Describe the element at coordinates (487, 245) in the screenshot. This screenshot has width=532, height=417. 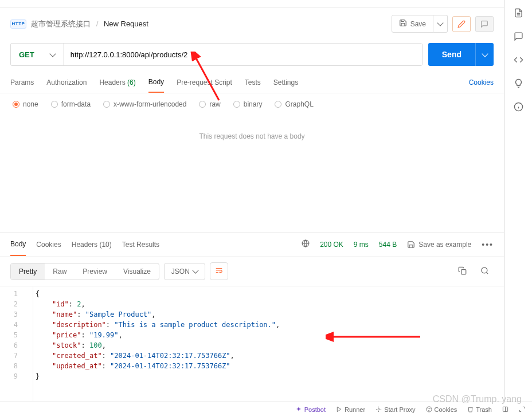
I see `more-actions: •••` at that location.